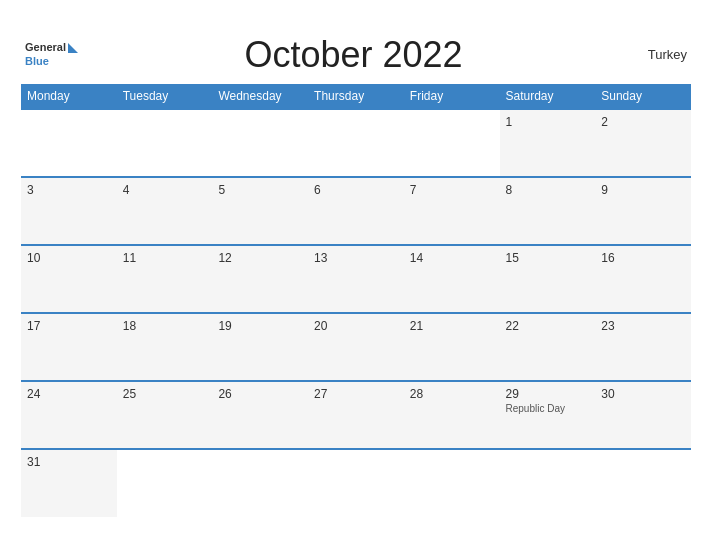 The image size is (712, 550). I want to click on weekday-header-sunday: Sunday, so click(643, 96).